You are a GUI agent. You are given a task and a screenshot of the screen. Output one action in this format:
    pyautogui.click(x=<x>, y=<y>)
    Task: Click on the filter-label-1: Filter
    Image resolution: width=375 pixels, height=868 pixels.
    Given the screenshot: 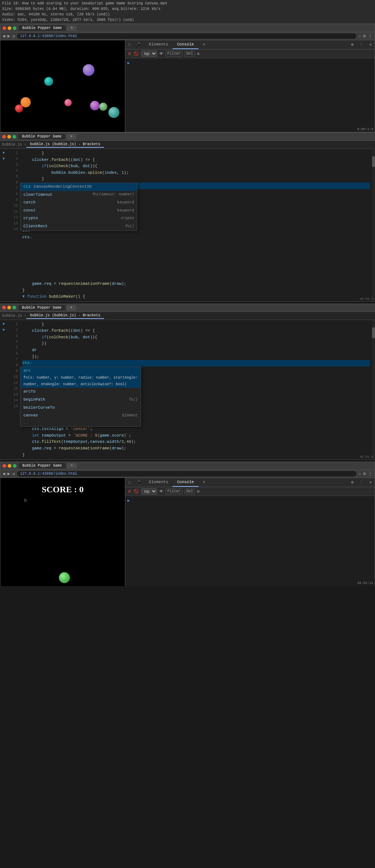 What is the action you would take?
    pyautogui.click(x=174, y=54)
    